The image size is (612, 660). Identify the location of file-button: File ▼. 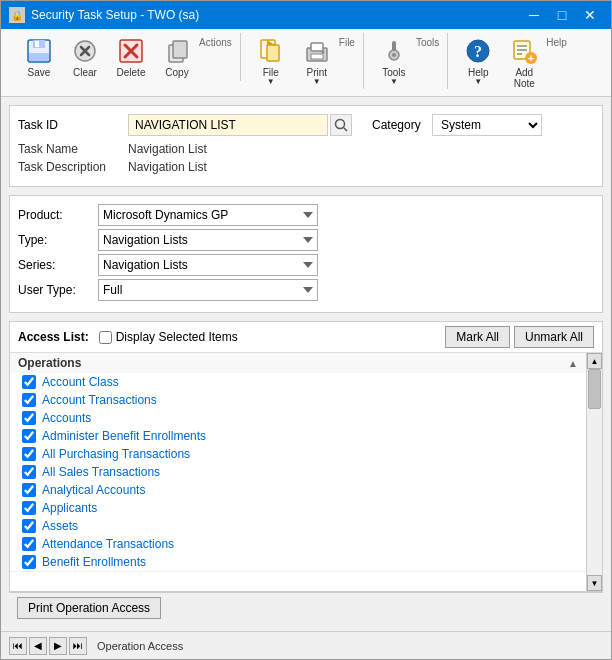
(271, 61).